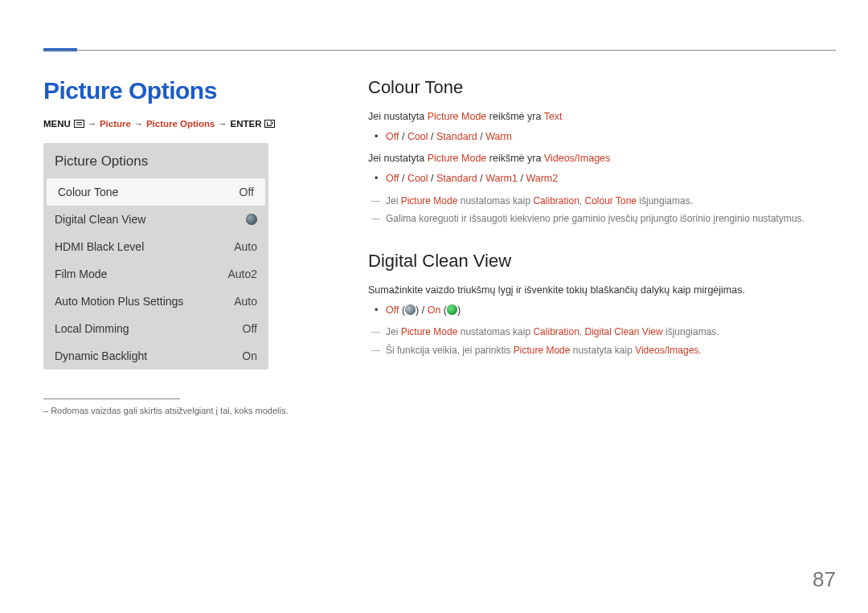  I want to click on dcv-intro: Sumažinkite vaizdo triukšmų lygį ir išve…, so click(602, 291).